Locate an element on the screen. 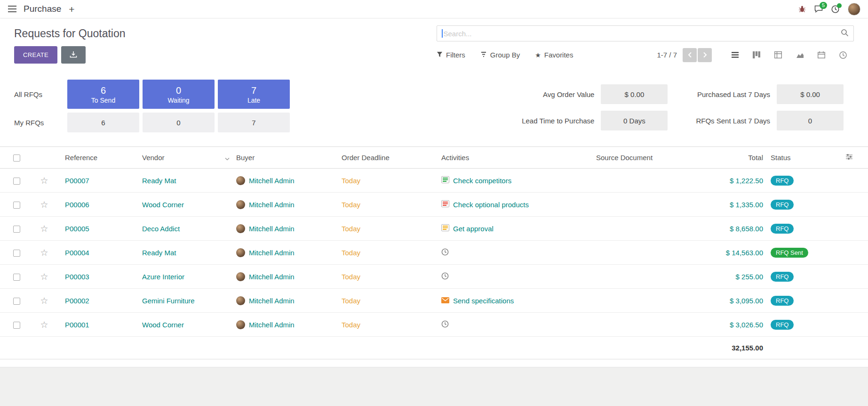  search-input is located at coordinates (643, 34).